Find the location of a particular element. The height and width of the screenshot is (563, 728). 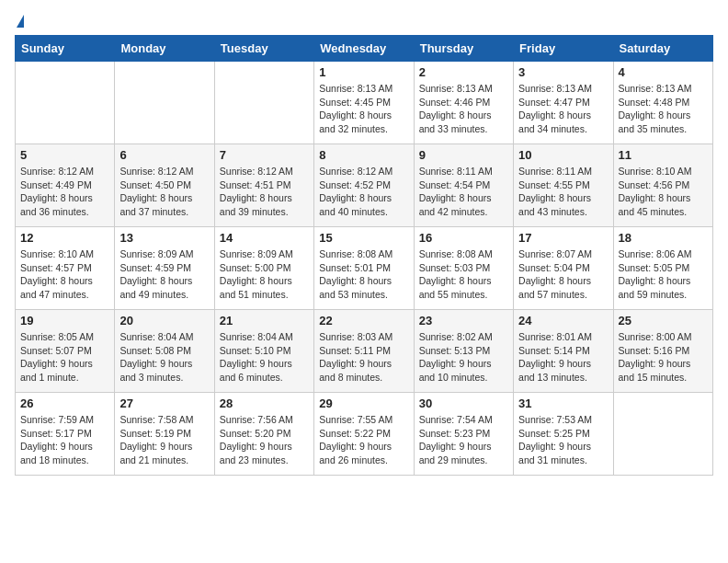

day-number: 5 is located at coordinates (64, 155).